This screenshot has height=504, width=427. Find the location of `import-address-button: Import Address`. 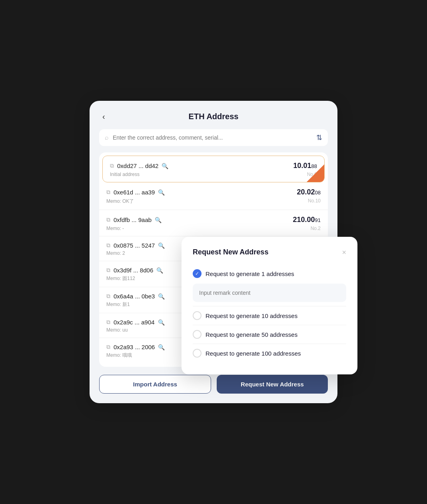

import-address-button: Import Address is located at coordinates (155, 384).